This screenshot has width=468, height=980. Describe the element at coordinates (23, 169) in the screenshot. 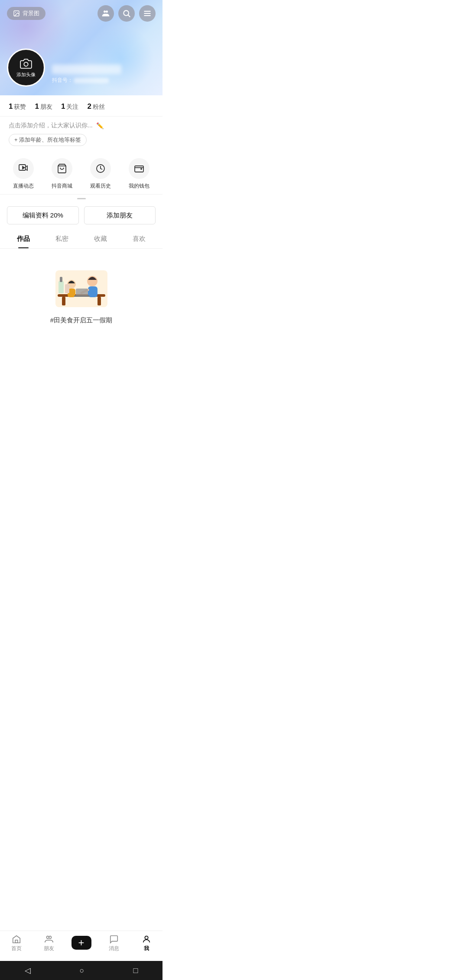

I see `live-icon` at that location.